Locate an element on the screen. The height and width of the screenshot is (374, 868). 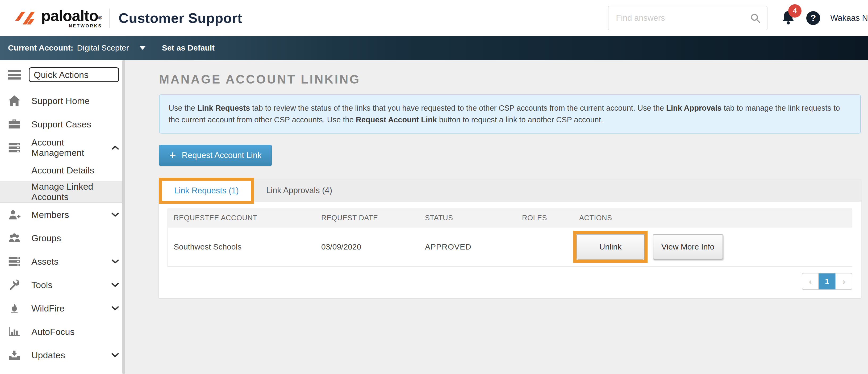
search-input is located at coordinates (683, 18).